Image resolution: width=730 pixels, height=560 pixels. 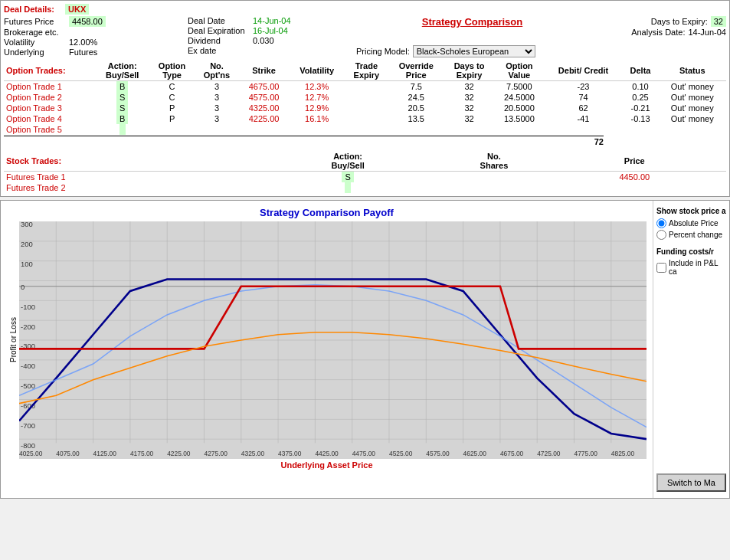 I want to click on col-stock-action: Action:Buy/Sell, so click(x=348, y=161).